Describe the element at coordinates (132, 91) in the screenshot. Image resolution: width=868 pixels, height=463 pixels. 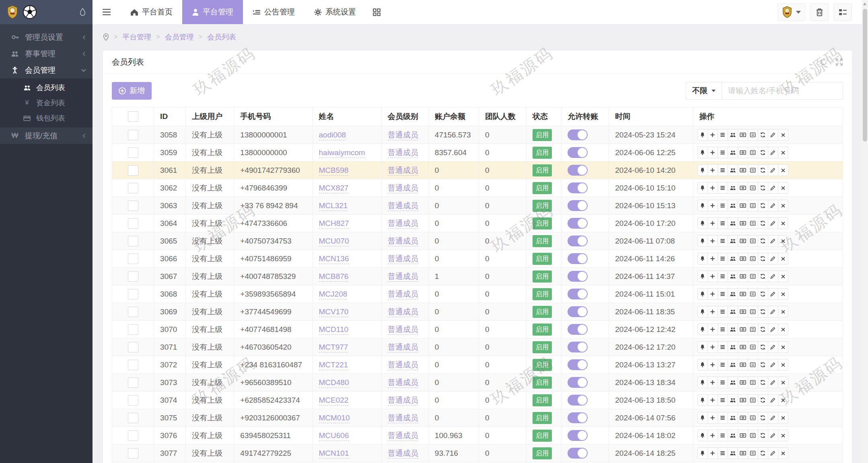
I see `add-button: 新增` at that location.